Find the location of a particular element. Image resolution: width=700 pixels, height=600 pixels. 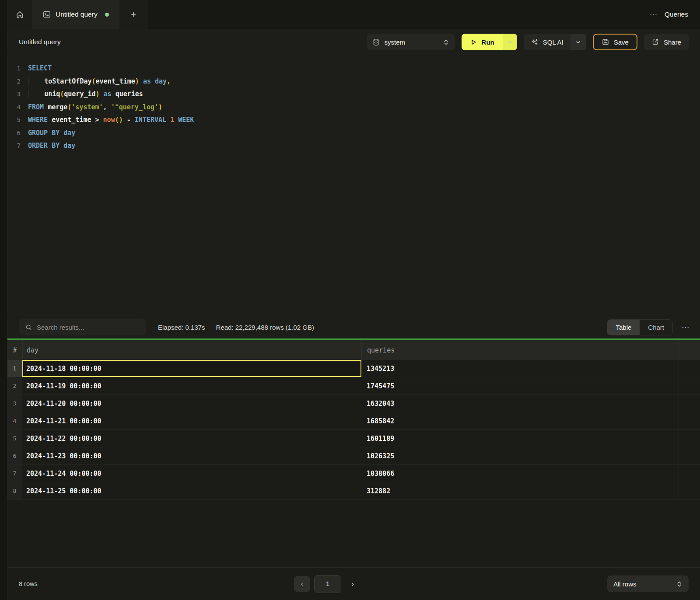

chevron-down-icon is located at coordinates (510, 42).